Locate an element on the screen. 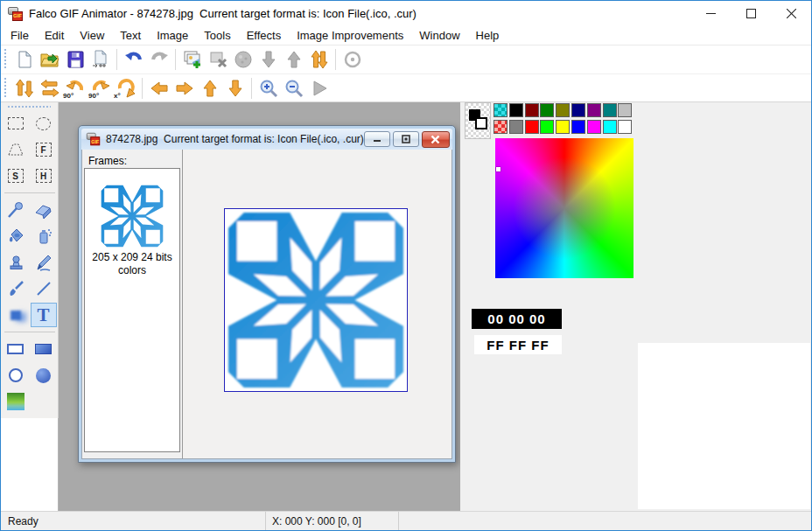 This screenshot has width=812, height=531. child-close-button is located at coordinates (436, 140).